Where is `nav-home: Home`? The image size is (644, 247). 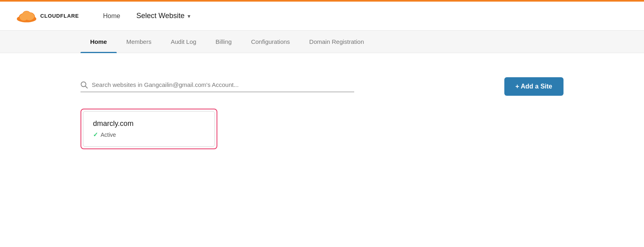 nav-home: Home is located at coordinates (112, 16).